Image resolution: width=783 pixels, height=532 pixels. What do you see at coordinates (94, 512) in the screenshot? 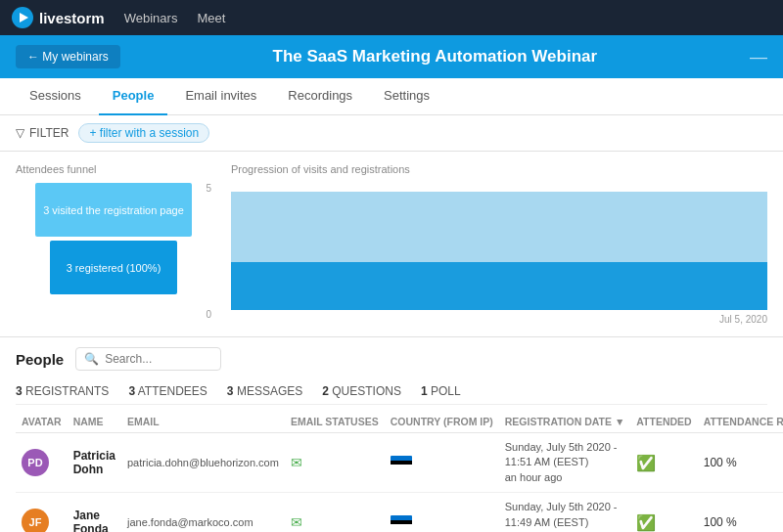
I see `cell-name-1: Jane Fonda` at bounding box center [94, 512].